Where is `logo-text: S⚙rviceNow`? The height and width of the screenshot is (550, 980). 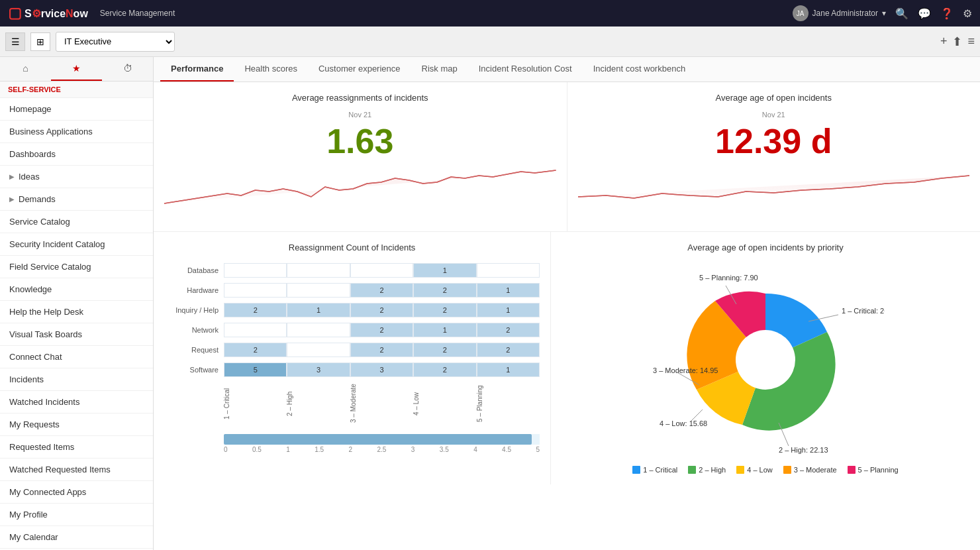
logo-text: S⚙rviceNow is located at coordinates (56, 13).